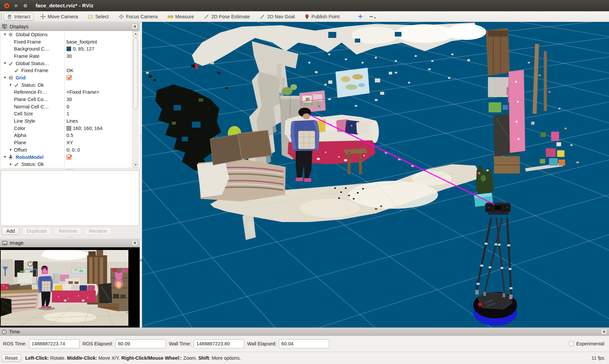 The width and height of the screenshot is (609, 364). Describe the element at coordinates (70, 99) in the screenshot. I see `displays-tree: Global OptionsFixed Framebase_footprintB…` at that location.